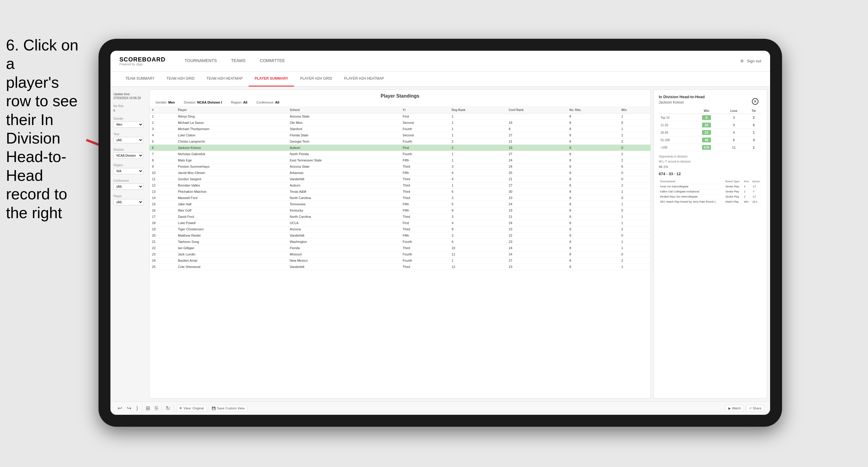 Image resolution: width=868 pixels, height=467 pixels. Describe the element at coordinates (191, 408) in the screenshot. I see `view-original-button: 👁 View: Original` at that location.